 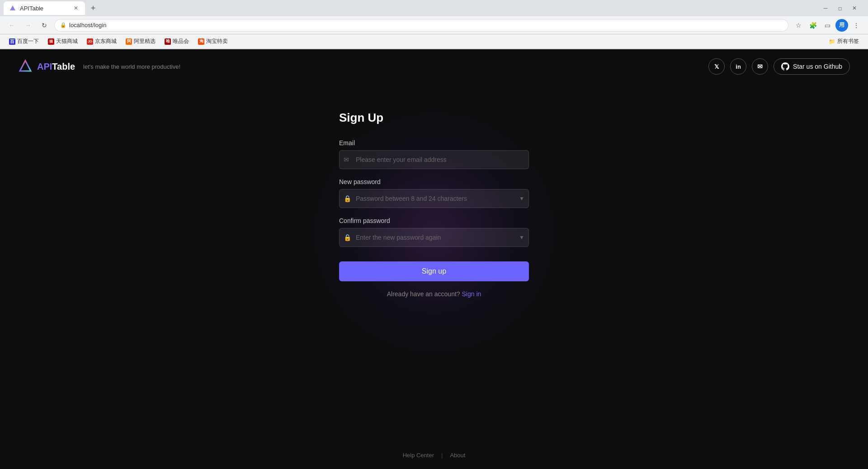 What do you see at coordinates (177, 42) in the screenshot?
I see `bookmark-vipshop: 唯 唯品会` at bounding box center [177, 42].